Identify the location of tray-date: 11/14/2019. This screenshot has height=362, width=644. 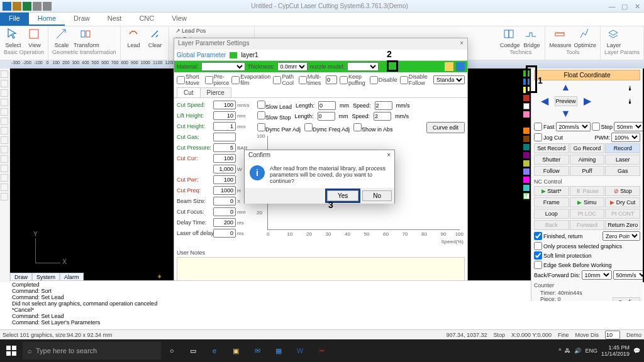
(615, 354).